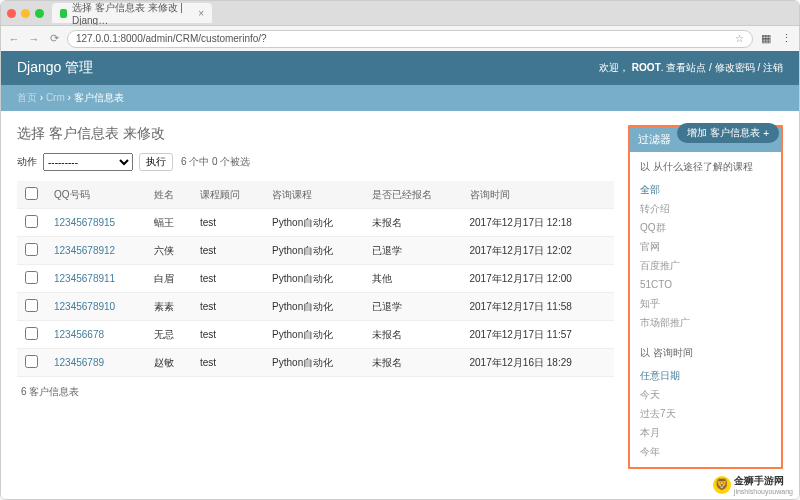 Image resolution: width=800 pixels, height=500 pixels. Describe the element at coordinates (316, 392) in the screenshot. I see `result-count: 6 客户信息表` at that location.